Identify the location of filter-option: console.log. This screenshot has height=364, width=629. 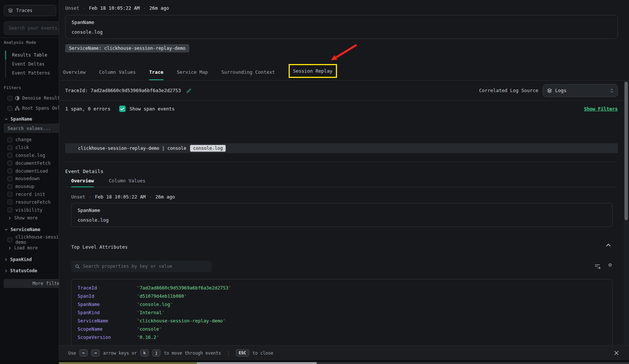
(29, 156).